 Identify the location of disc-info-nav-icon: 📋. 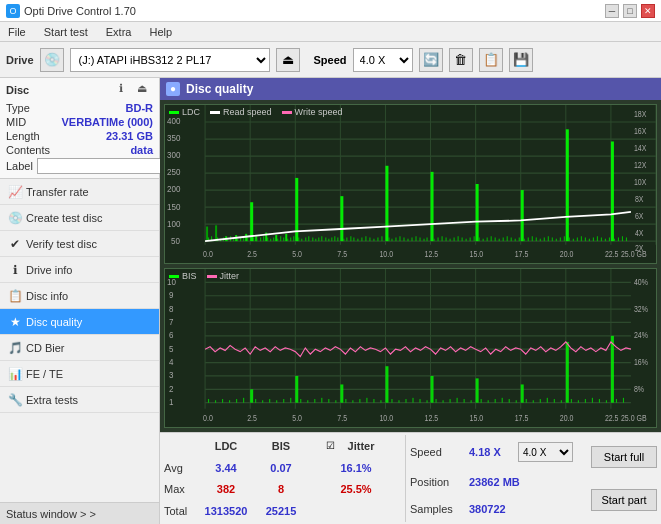
(15, 296).